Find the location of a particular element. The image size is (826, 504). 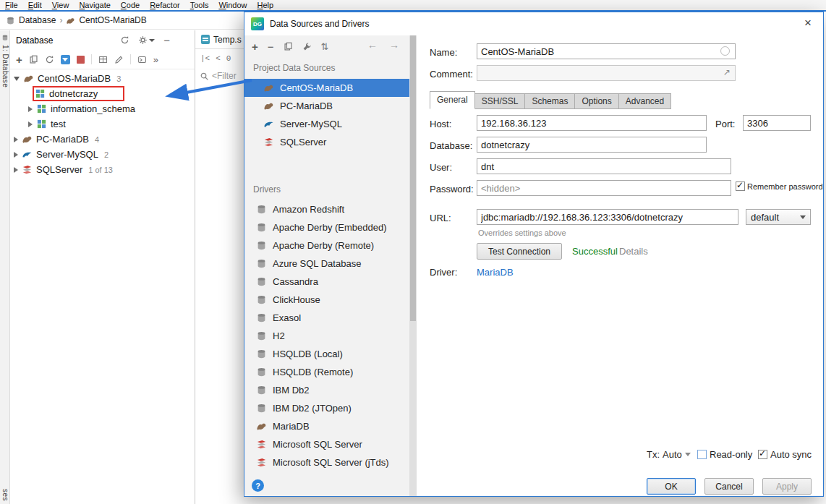

hide-panel-button: − is located at coordinates (166, 40).